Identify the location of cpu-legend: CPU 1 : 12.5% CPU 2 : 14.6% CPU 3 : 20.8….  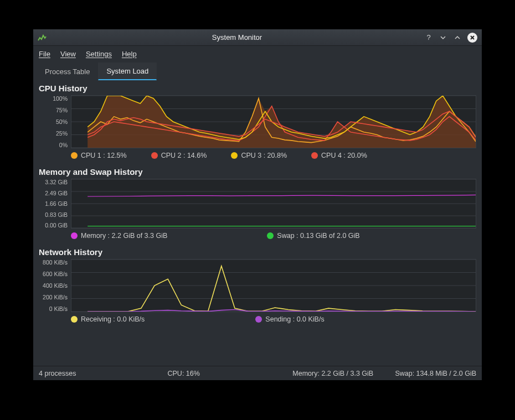
(258, 155).